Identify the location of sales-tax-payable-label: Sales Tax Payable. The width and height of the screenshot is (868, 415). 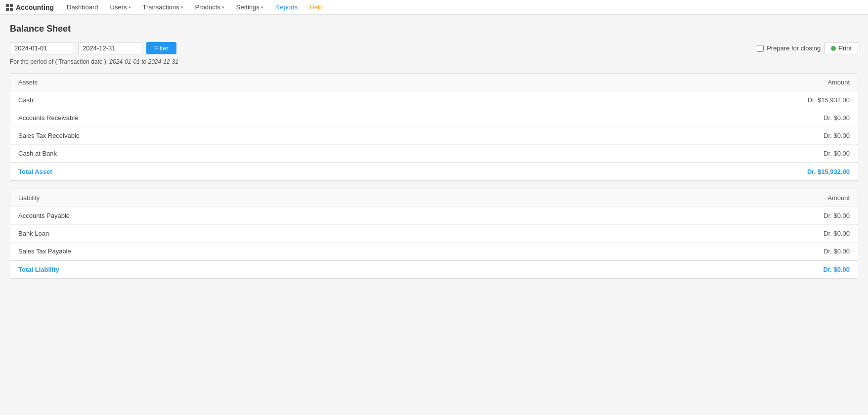
(44, 251).